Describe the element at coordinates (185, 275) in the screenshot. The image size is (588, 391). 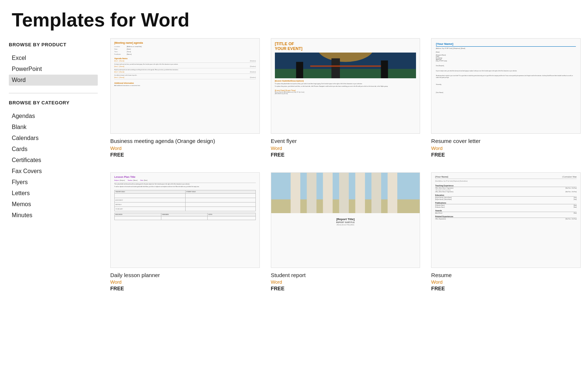
I see `template-name-3: Daily lesson planner` at that location.